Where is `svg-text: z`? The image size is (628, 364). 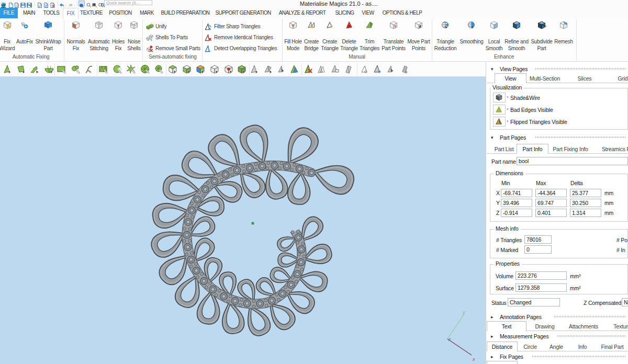 svg-text: z is located at coordinates (450, 339).